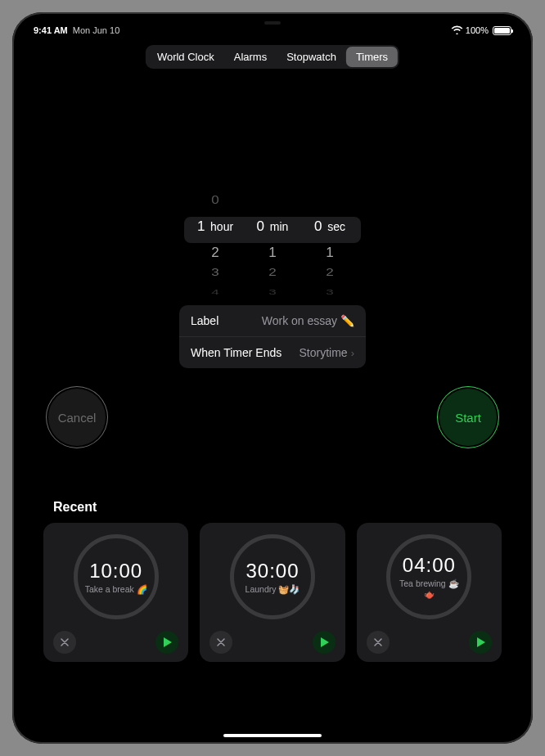  Describe the element at coordinates (272, 577) in the screenshot. I see `timer-dial: 30:00 Laundry 🧺🧦` at that location.